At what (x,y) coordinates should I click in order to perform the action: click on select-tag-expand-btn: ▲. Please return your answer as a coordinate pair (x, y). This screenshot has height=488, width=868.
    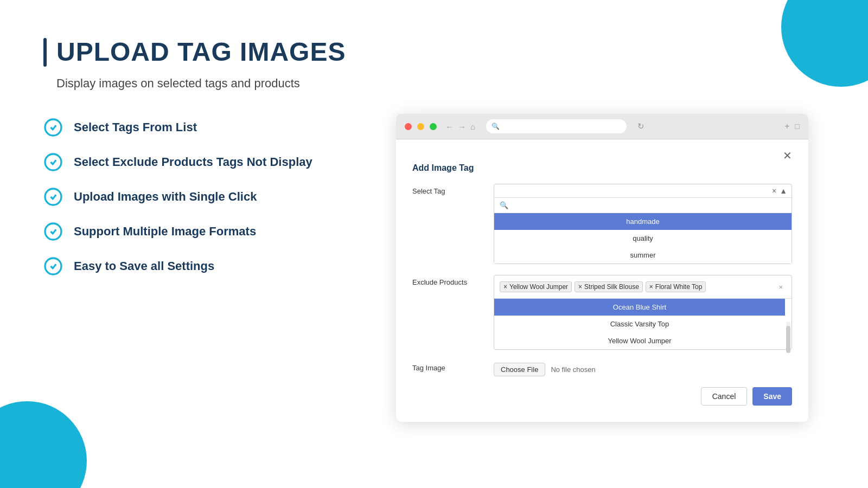
    Looking at the image, I should click on (783, 191).